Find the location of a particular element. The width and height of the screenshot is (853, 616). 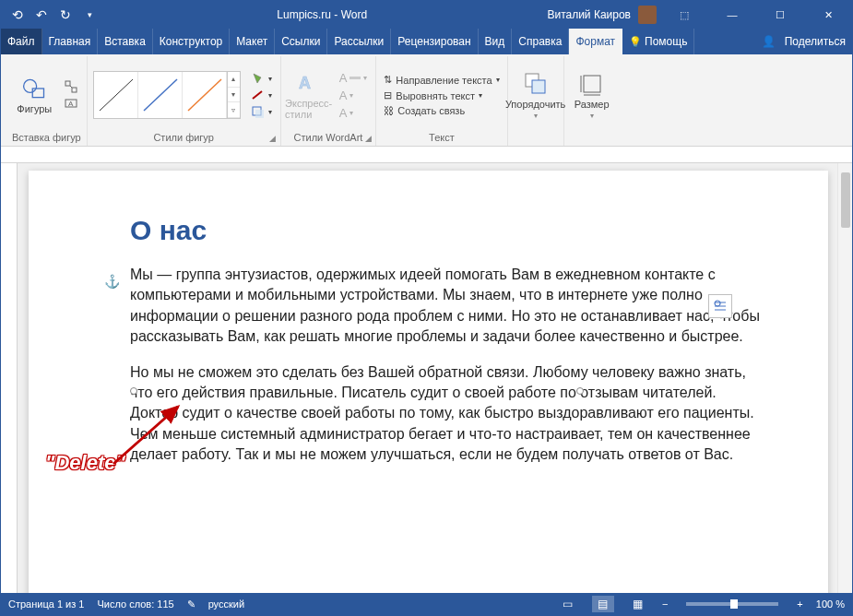

horizontal-ruler is located at coordinates (426, 155).